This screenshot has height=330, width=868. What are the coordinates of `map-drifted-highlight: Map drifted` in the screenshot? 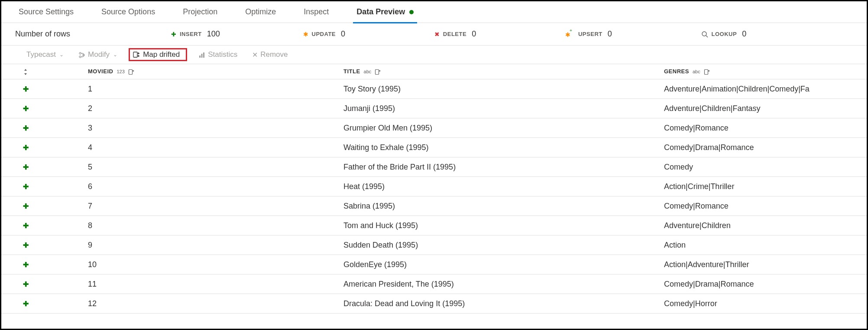 It's located at (158, 55).